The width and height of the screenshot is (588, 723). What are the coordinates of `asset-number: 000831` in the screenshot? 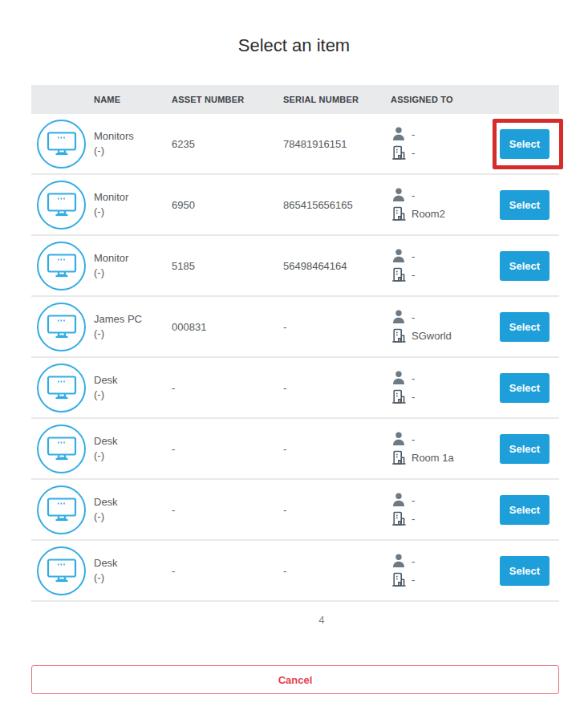 It's located at (228, 327).